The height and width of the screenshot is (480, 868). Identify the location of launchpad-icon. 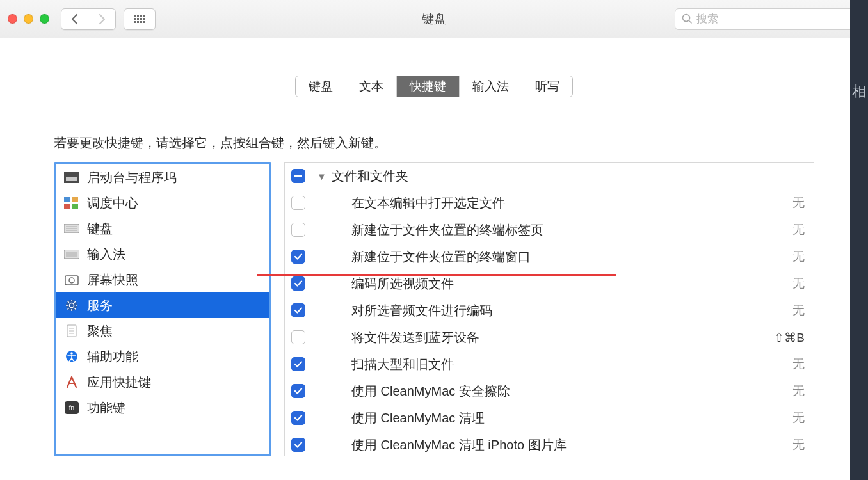
(72, 177).